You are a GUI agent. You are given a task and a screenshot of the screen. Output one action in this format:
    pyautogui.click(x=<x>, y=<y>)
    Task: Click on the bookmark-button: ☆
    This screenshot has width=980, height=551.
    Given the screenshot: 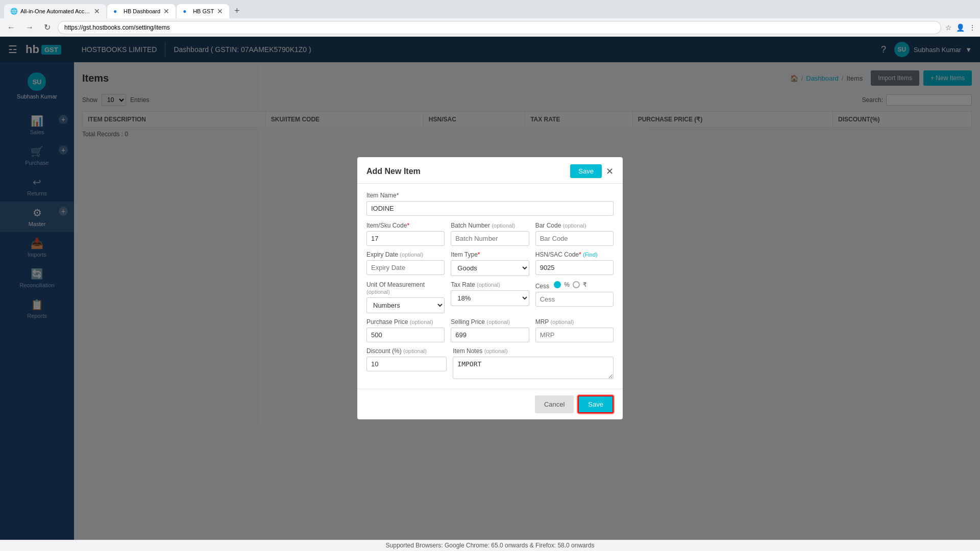 What is the action you would take?
    pyautogui.click(x=948, y=28)
    